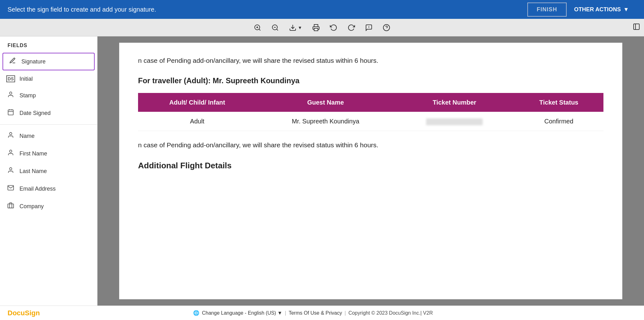  What do you see at coordinates (280, 313) in the screenshot?
I see `language-chevron: ▼` at bounding box center [280, 313].